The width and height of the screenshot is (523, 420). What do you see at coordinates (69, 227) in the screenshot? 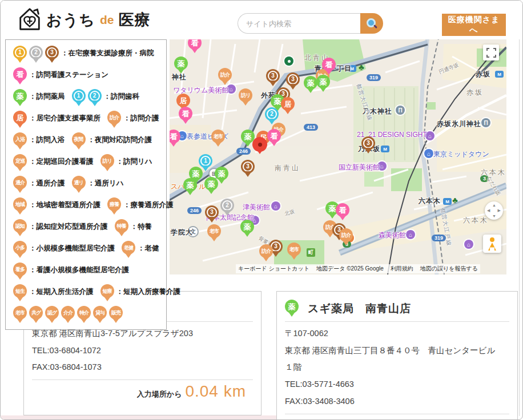
I see `legend-label: ：認知症対応型通所介護` at bounding box center [69, 227].